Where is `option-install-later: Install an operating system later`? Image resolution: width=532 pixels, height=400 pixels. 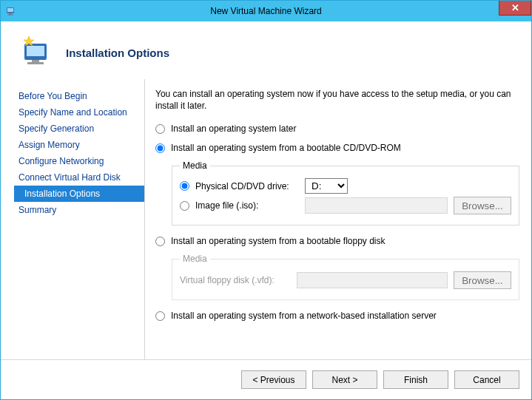 option-install-later: Install an operating system later is located at coordinates (337, 129).